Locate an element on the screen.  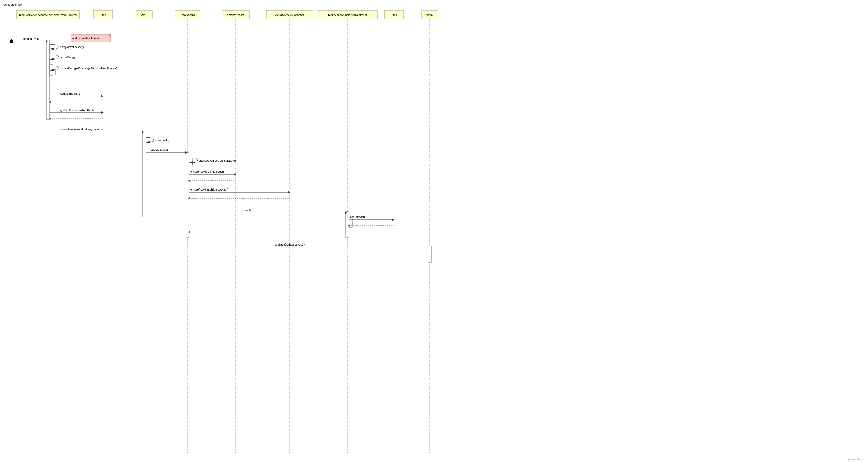
svg-text:updateDraggedBounds(mWindowDra: updateDraggedBounds(mWindowDragBounds) is located at coordinates (89, 69).